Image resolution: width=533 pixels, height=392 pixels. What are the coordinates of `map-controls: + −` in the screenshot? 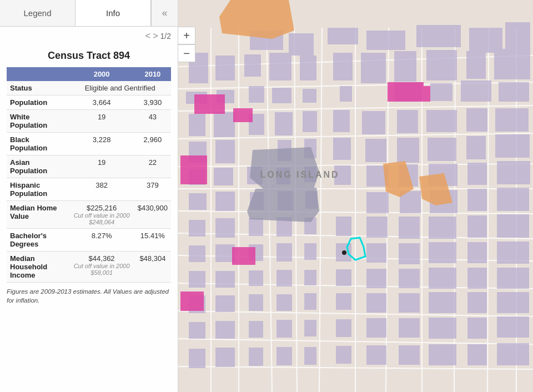 It's located at (187, 44).